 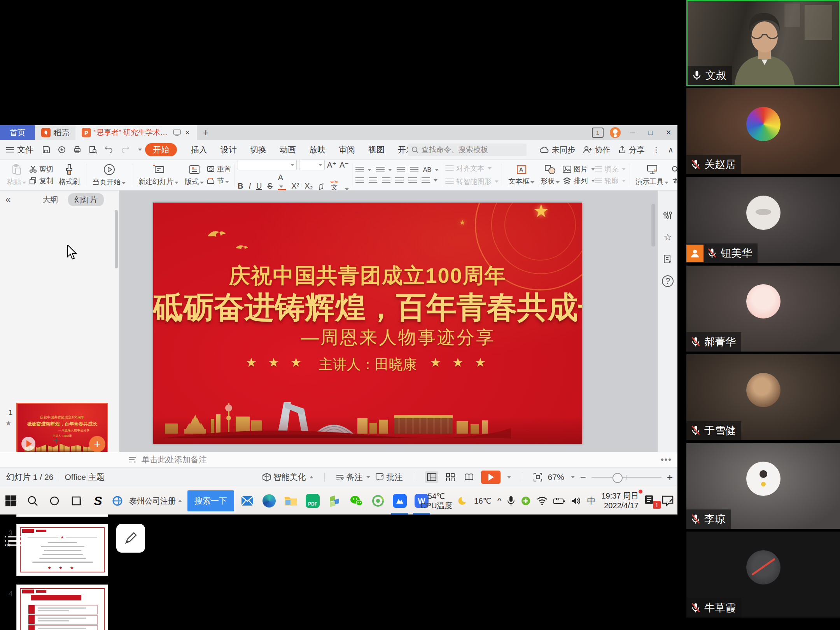 I want to click on tab-close-icon: ×, so click(x=187, y=133).